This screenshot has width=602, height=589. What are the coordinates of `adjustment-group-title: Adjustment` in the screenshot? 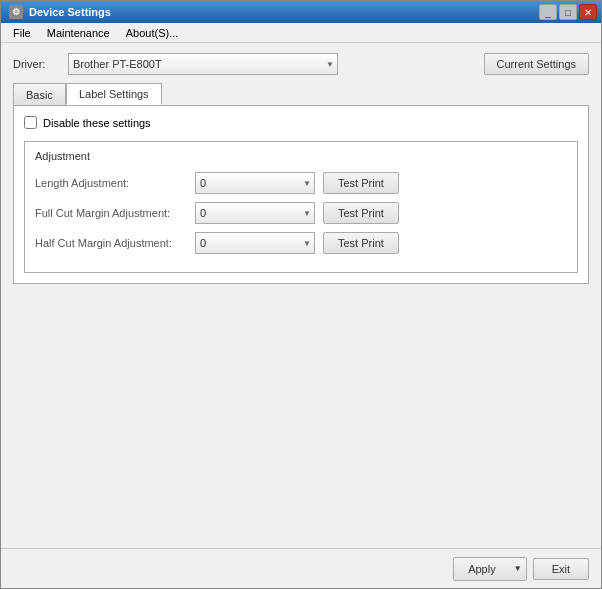 It's located at (301, 156).